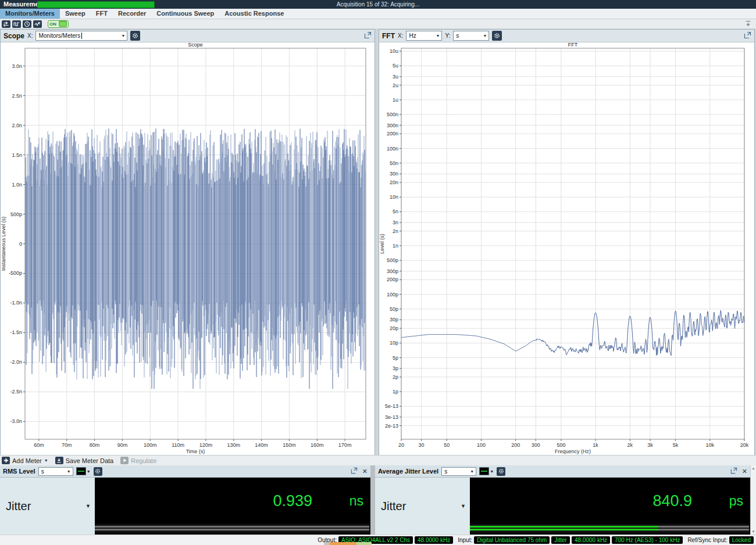 This screenshot has height=545, width=756. What do you see at coordinates (39, 445) in the screenshot?
I see `svg-text: 60m` at bounding box center [39, 445].